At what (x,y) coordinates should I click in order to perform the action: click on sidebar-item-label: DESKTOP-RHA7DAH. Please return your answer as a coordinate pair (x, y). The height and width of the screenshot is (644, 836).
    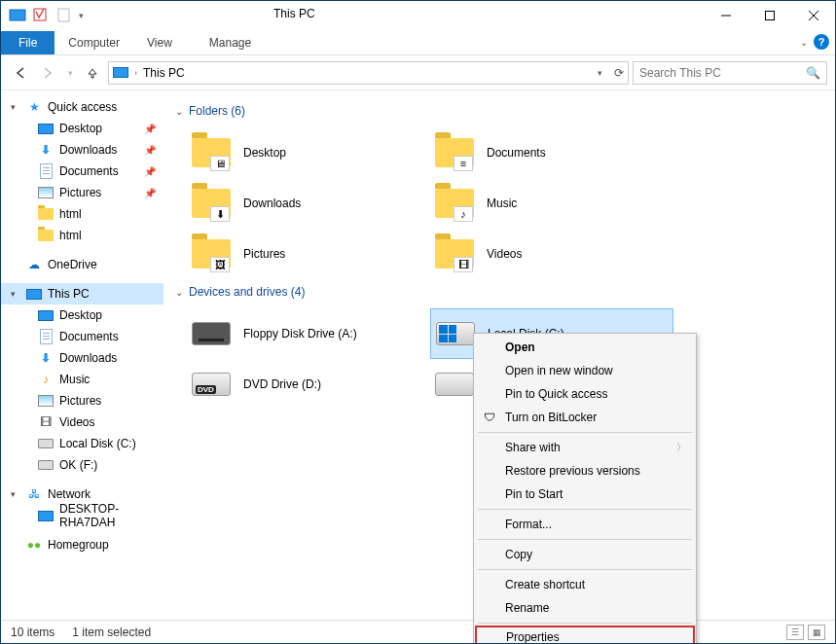
    Looking at the image, I should click on (111, 516).